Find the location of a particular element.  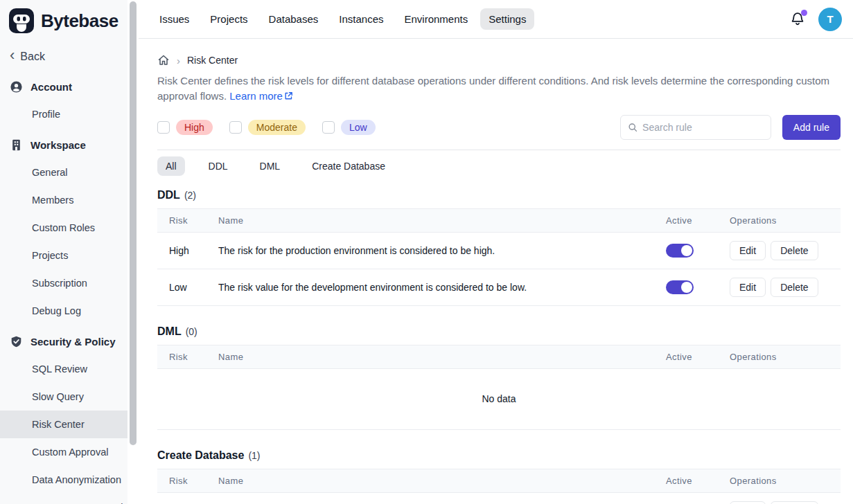

sidebar-item-data-access-control: Data Access Control is located at coordinates (64, 498).